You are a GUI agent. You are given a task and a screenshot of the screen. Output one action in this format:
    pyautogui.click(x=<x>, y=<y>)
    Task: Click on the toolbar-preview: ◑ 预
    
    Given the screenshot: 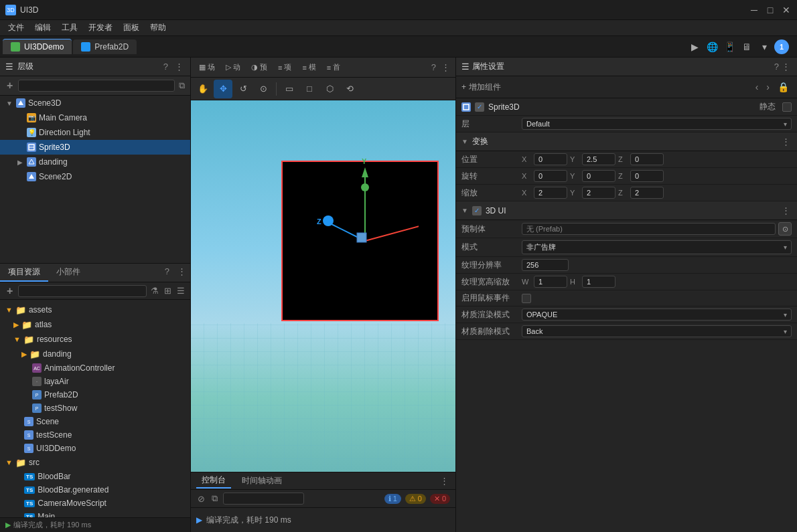 What is the action you would take?
    pyautogui.click(x=259, y=67)
    